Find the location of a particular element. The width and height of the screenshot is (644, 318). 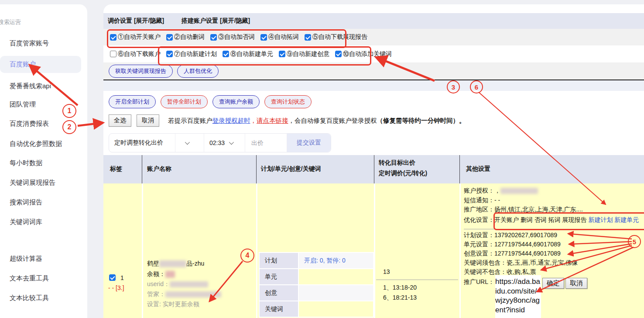

auth-notice: 若提示百度账户登录授权超时，请点本链接，会自动修复百度账户登录授权（修复需等待约… is located at coordinates (317, 121).